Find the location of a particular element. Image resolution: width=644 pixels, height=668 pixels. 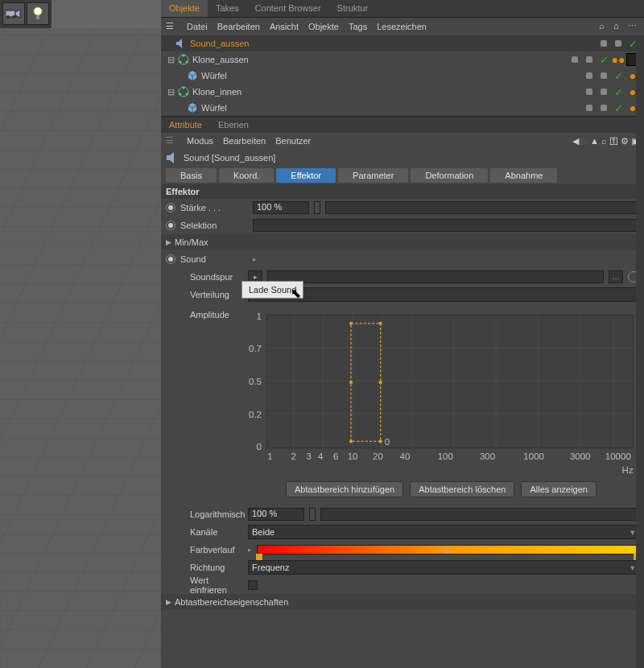

tree-item-klone-aussen: ⊟ Klone_aussen ✓●● is located at coordinates (402, 60).